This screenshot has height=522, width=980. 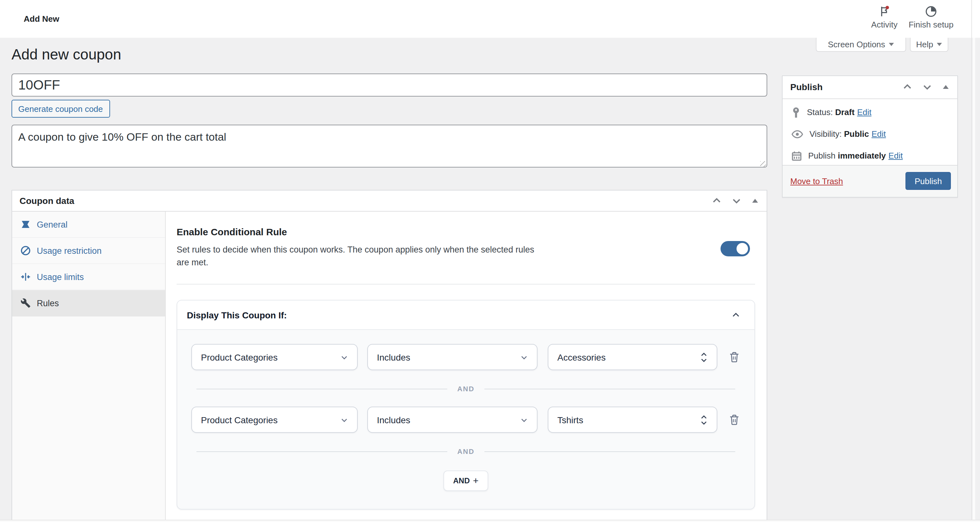 I want to click on visibility-text: Visibility: PublicEdit, so click(x=848, y=134).